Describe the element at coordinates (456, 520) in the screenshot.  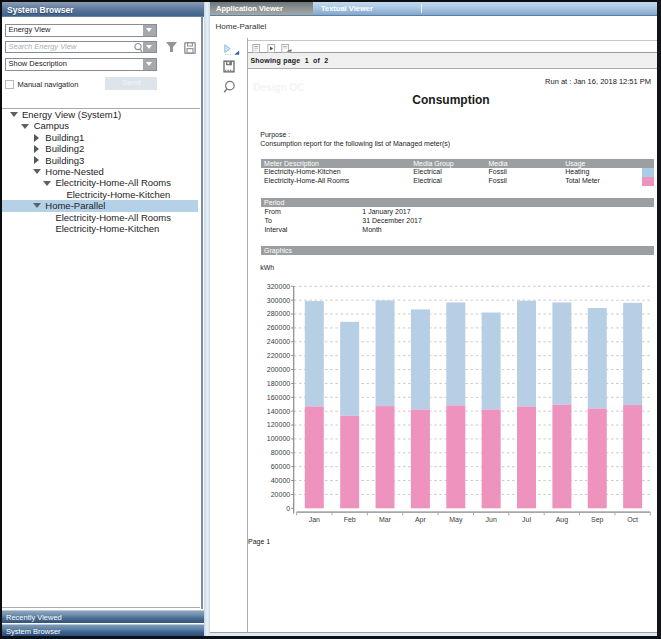
I see `svg-text: May` at that location.